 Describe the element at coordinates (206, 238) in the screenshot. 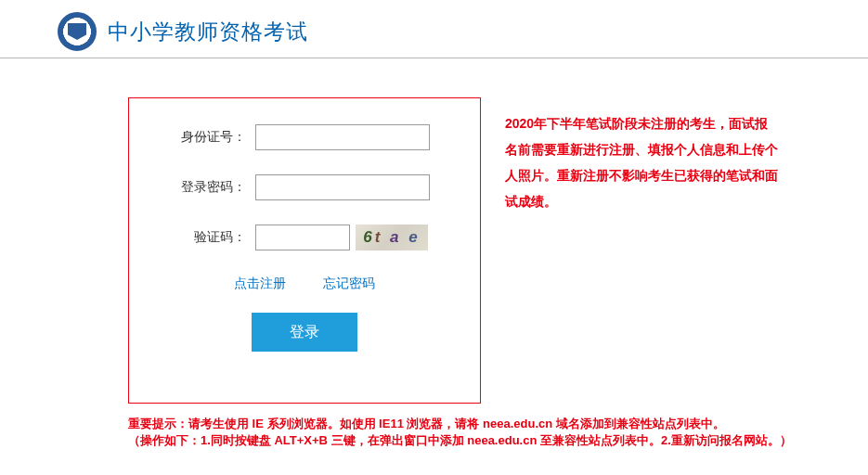

I see `captcha-label: 验证码：` at that location.